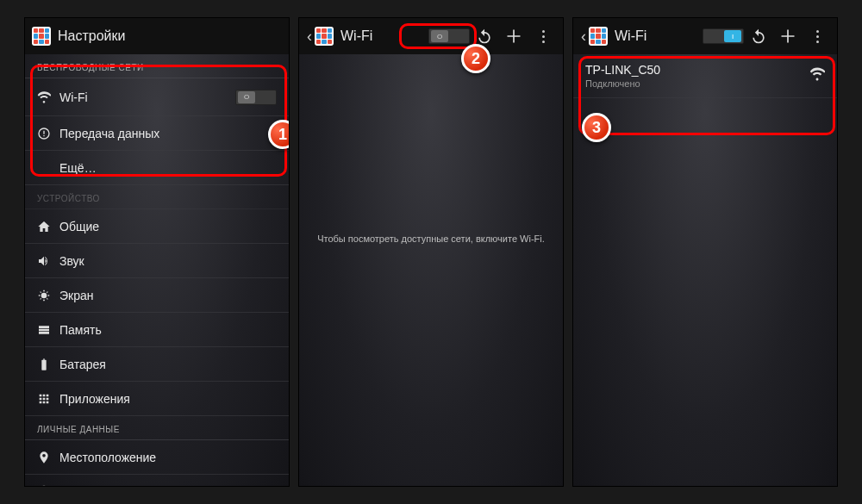 The height and width of the screenshot is (504, 862). What do you see at coordinates (157, 399) in the screenshot?
I see `row-apps: Приложения` at bounding box center [157, 399].